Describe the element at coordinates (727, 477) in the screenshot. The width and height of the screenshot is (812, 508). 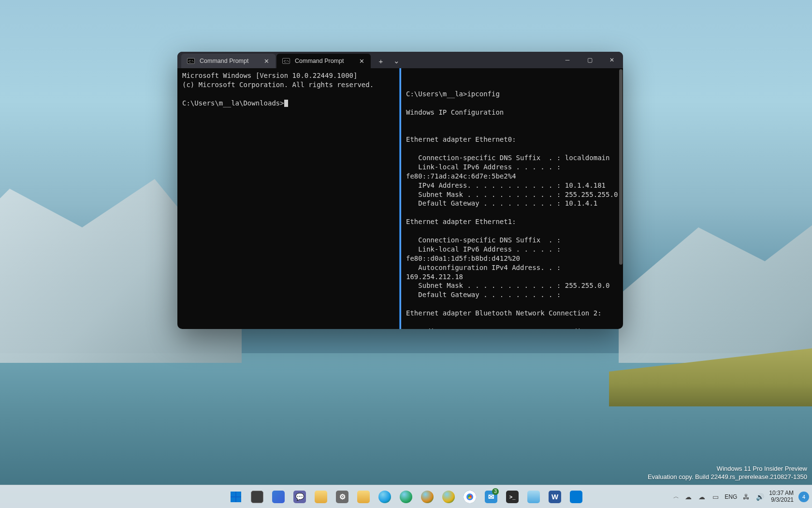
I see `watermark-line2: Evaluation copy. Build 22449.rs_prerelea…` at that location.